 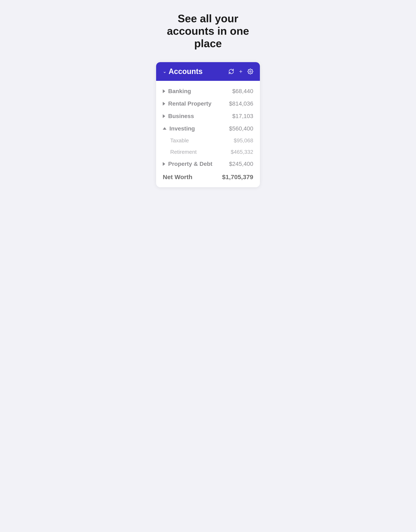 I want to click on account-row-rental-property: Rental Property $814,036, so click(x=208, y=104).